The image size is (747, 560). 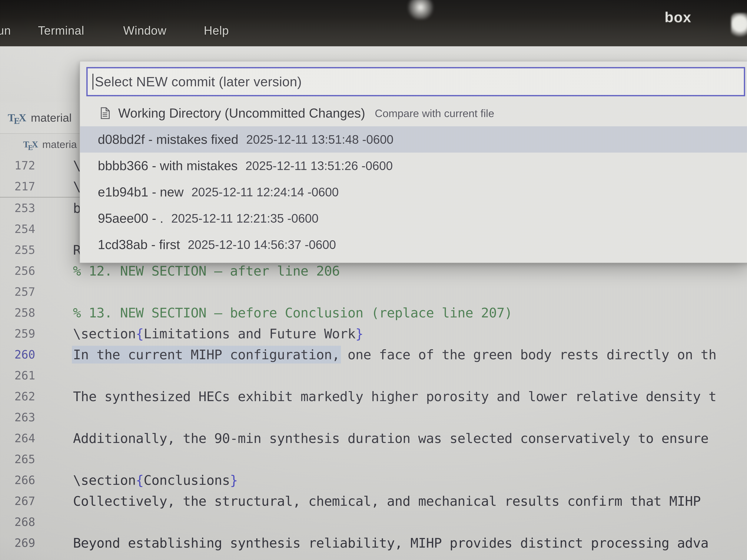 What do you see at coordinates (374, 396) in the screenshot?
I see `code-line: 262The synthesized HECs exhibit markedly…` at bounding box center [374, 396].